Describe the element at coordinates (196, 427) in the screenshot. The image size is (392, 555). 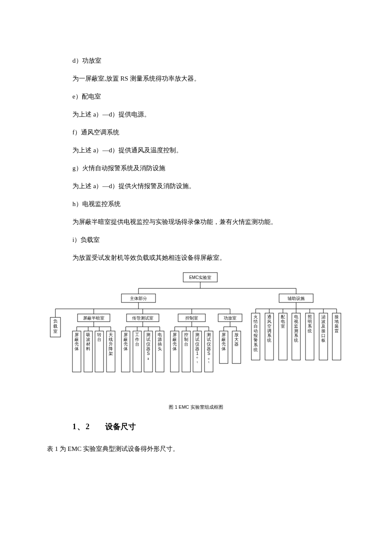
I see `section-heading: 1、2 设备尺寸` at that location.